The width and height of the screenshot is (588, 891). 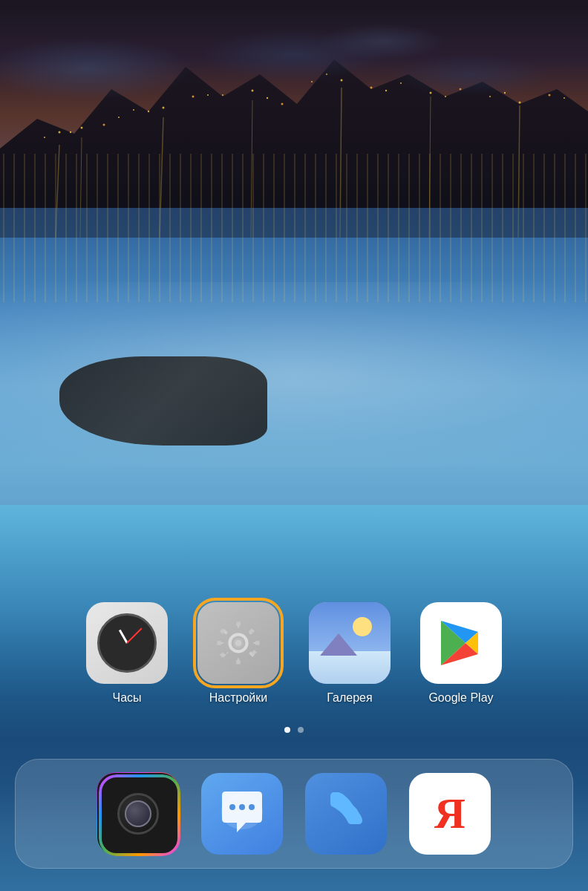 I want to click on yandex-letter: Я, so click(x=450, y=814).